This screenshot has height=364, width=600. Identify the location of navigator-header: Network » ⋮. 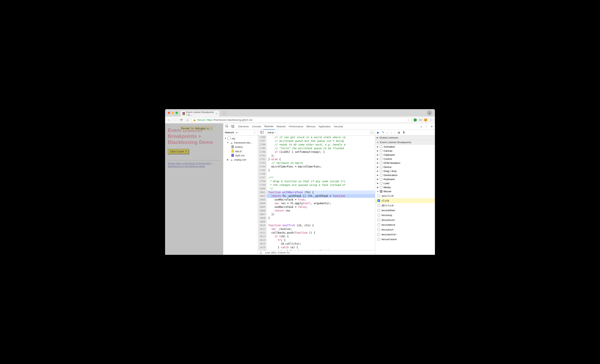
(241, 132).